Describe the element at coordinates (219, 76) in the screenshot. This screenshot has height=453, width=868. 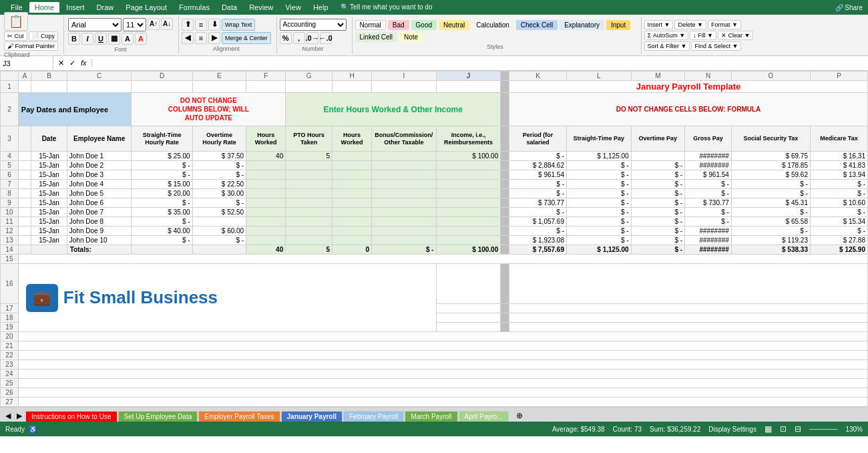
I see `col-header-e: E` at that location.